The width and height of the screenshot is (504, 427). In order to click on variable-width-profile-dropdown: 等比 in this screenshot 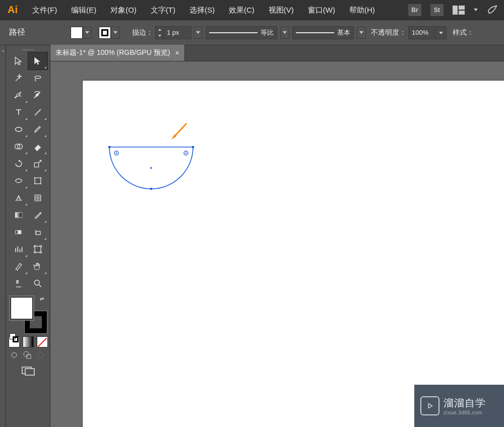, I will do `click(241, 33)`.